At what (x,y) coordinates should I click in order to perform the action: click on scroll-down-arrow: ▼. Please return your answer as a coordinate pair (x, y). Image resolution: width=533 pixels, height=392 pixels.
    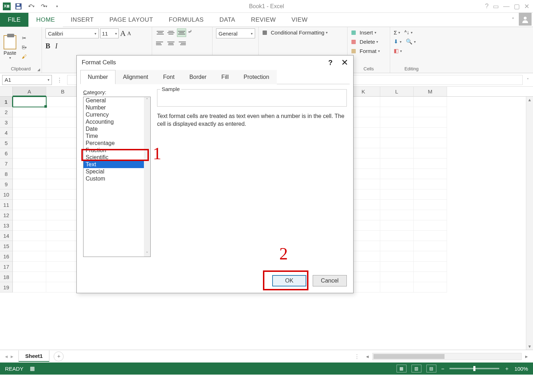
    Looking at the image, I should click on (530, 347).